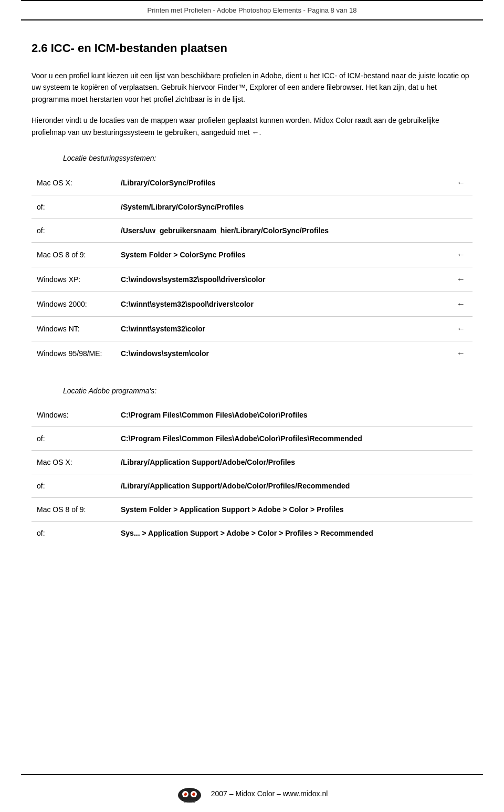 The width and height of the screenshot is (504, 812). I want to click on footer-info: – Midox Color – www.midox.nl, so click(279, 794).